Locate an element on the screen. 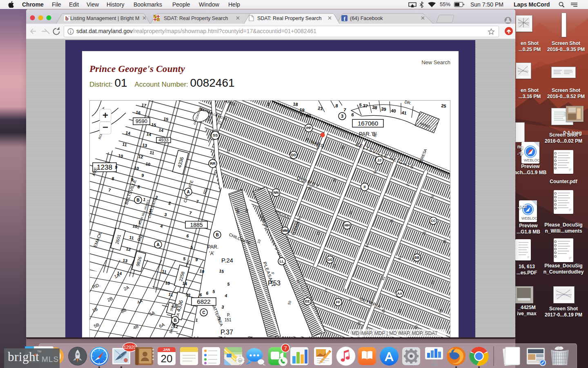 The width and height of the screenshot is (588, 368). svg-text: JAN is located at coordinates (167, 350).